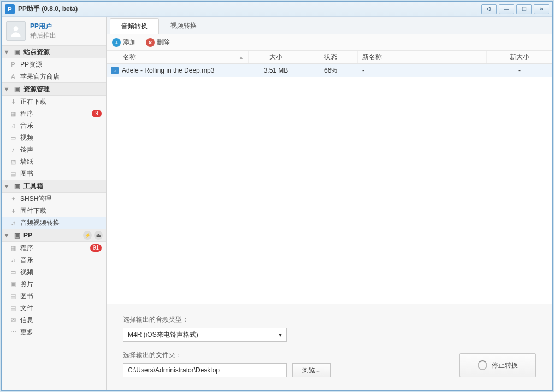  What do you see at coordinates (329, 43) in the screenshot?
I see `toolbar: + 添加 × 删除` at bounding box center [329, 43].